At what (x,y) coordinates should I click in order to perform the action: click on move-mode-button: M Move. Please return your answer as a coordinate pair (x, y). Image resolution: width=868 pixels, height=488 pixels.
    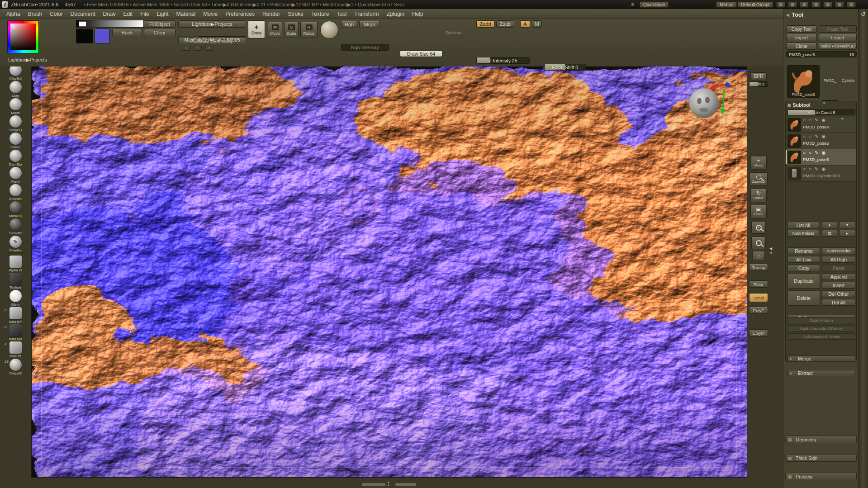
    Looking at the image, I should click on (275, 30).